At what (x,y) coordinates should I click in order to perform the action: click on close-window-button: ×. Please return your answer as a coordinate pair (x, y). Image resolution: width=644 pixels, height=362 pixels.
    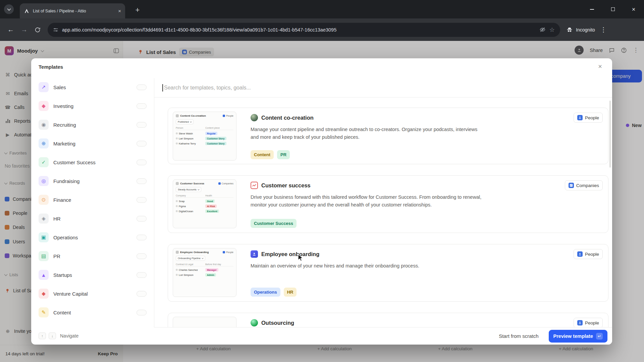
    Looking at the image, I should click on (634, 9).